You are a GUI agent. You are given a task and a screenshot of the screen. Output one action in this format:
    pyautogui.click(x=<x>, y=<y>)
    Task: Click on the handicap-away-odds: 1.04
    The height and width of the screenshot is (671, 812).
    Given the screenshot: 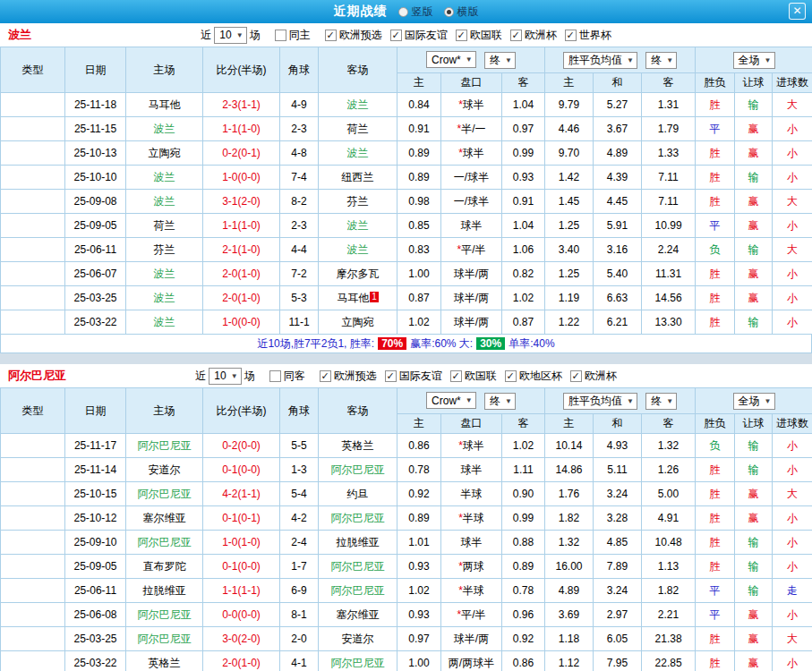 What is the action you would take?
    pyautogui.click(x=524, y=225)
    